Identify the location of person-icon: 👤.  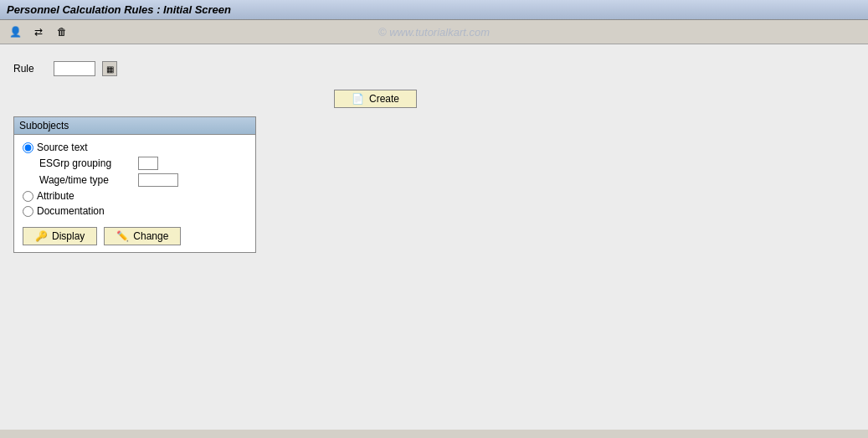
(15, 32).